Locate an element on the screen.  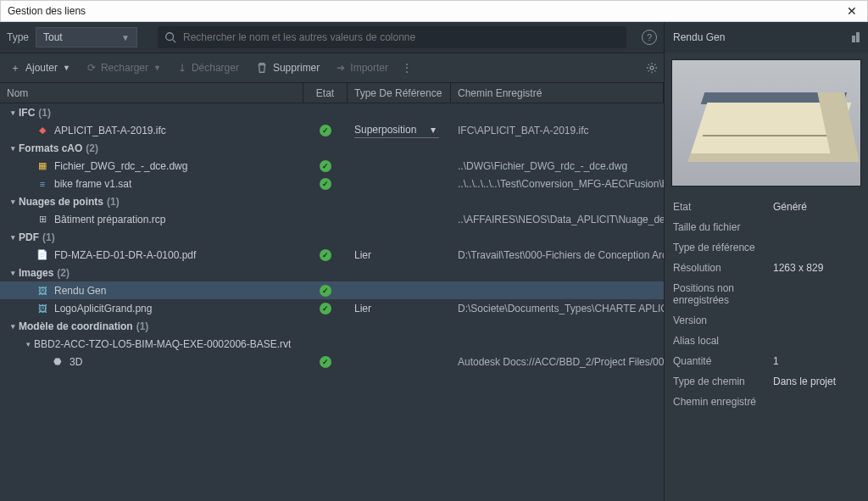
tree-group: ▾Nuages de points (1) is located at coordinates (332, 202).